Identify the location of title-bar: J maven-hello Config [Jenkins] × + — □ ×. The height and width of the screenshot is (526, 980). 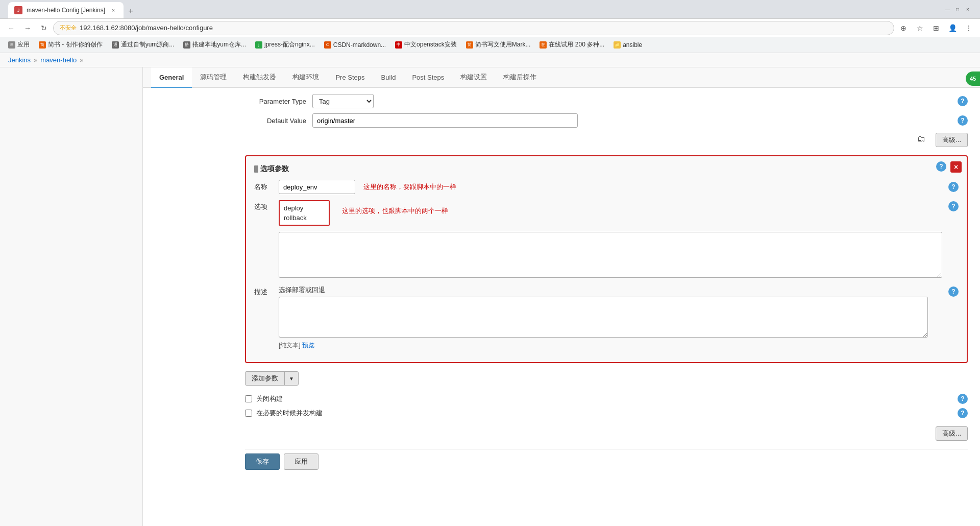
(490, 9).